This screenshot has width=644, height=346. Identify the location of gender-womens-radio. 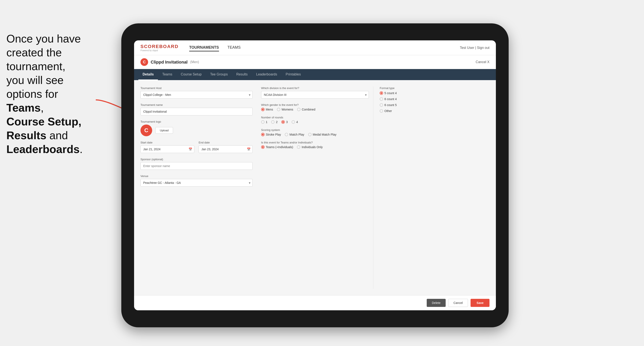
(278, 109).